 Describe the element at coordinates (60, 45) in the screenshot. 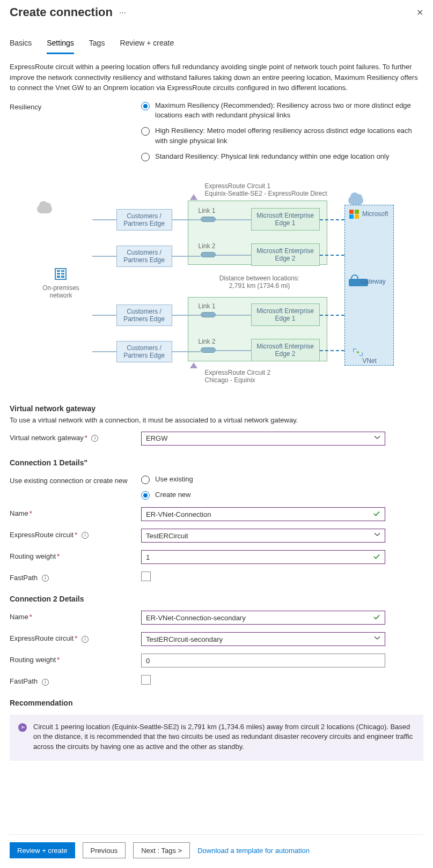

I see `tab-settings: Settings` at that location.